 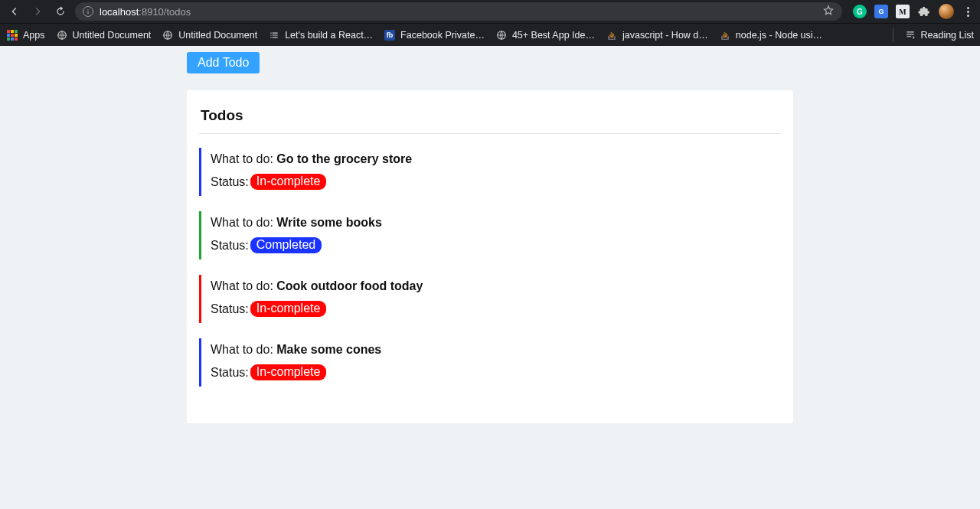 What do you see at coordinates (345, 159) in the screenshot?
I see `todo-title: Go to the grocery store` at bounding box center [345, 159].